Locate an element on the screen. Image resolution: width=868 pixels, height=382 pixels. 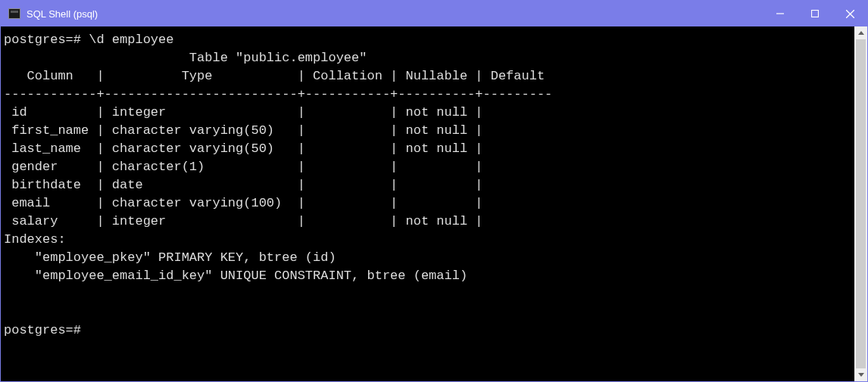
chevron-down-icon is located at coordinates (861, 375).